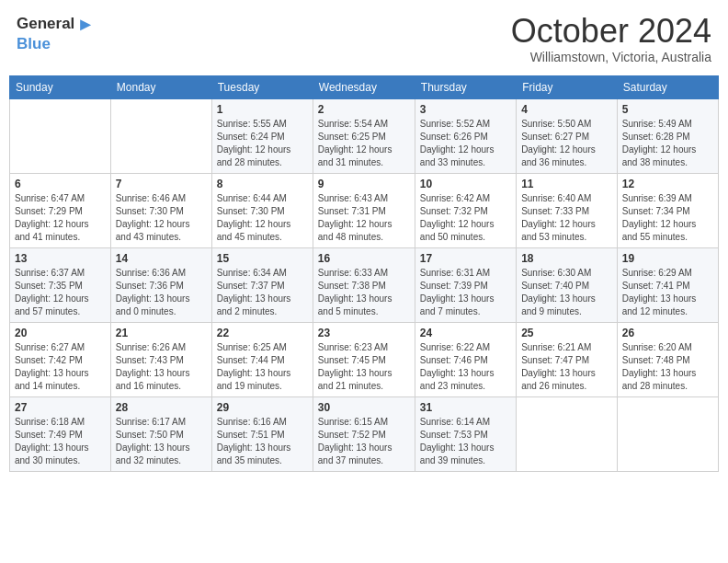  I want to click on calendar-cell: 9Sunrise: 6:43 AMSunset: 7:31 PMDaylight…, so click(364, 210).